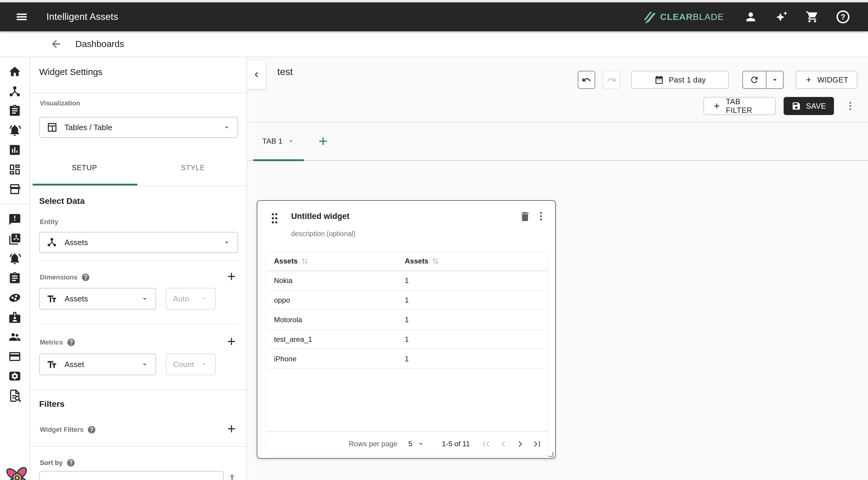  I want to click on refresh-button, so click(754, 80).